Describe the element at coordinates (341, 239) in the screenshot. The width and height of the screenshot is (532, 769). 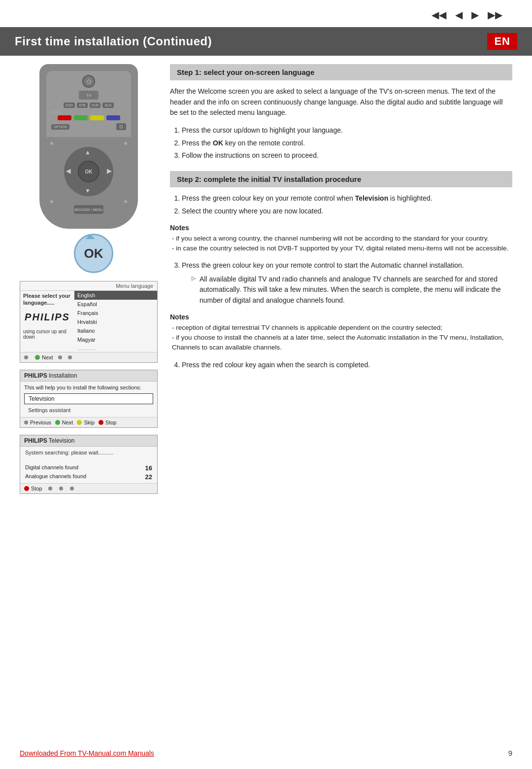
I see `notes1-item1: - if you select a wrong country, the cha…` at that location.